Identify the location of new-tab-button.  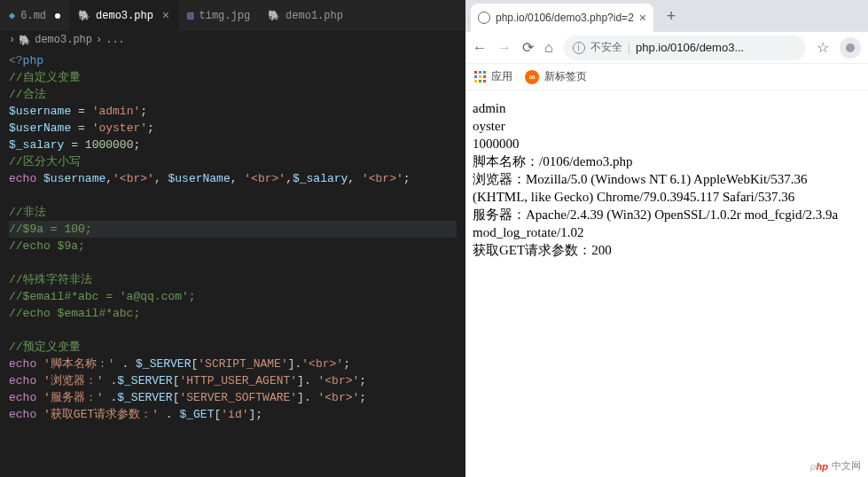
(671, 16).